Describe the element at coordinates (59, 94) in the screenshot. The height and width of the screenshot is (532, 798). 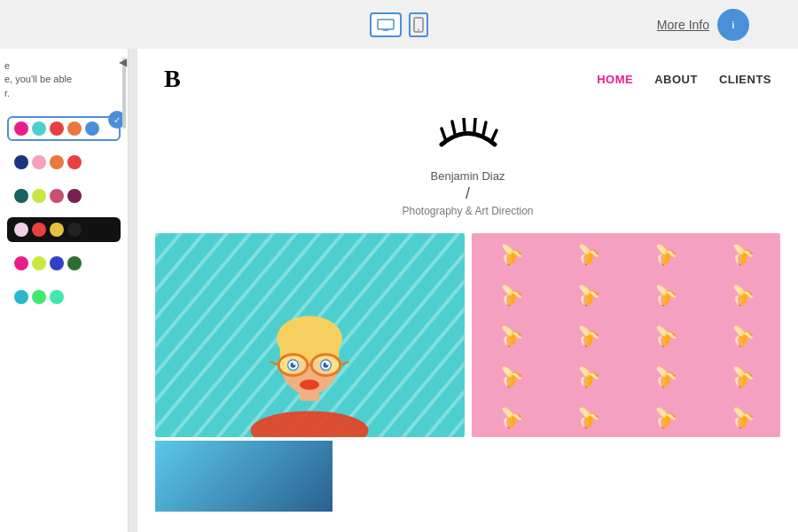
I see `sidebar-line-3: r.` at that location.